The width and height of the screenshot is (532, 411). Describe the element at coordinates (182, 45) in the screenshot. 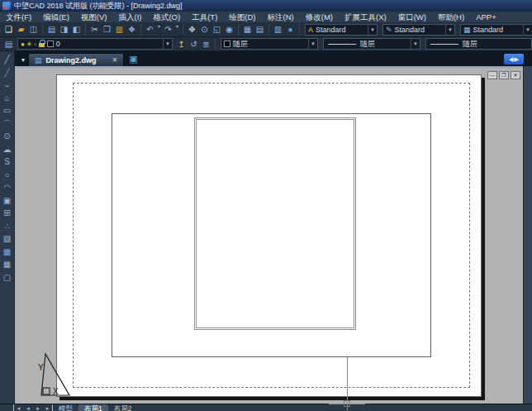

I see `make-object-layer-current-icon: ↥` at that location.